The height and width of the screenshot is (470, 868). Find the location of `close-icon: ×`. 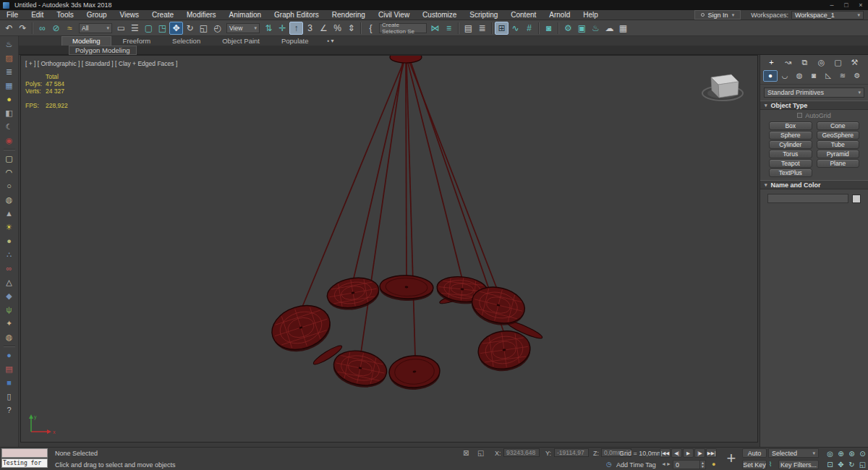

close-icon: × is located at coordinates (861, 6).